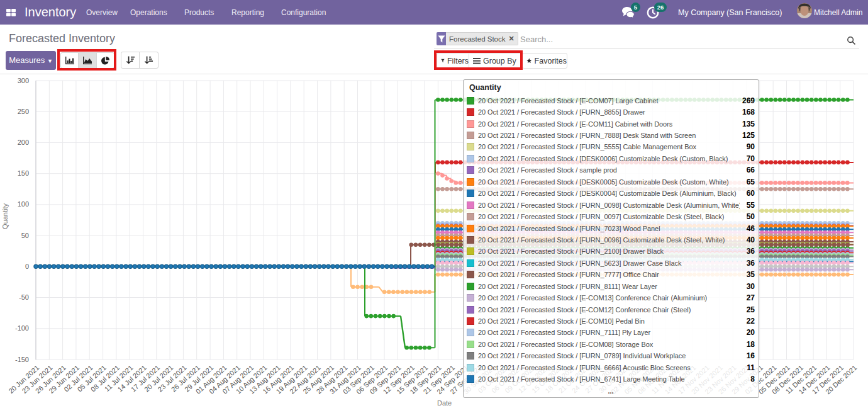 The height and width of the screenshot is (408, 868). I want to click on svg-text: -150, so click(22, 360).